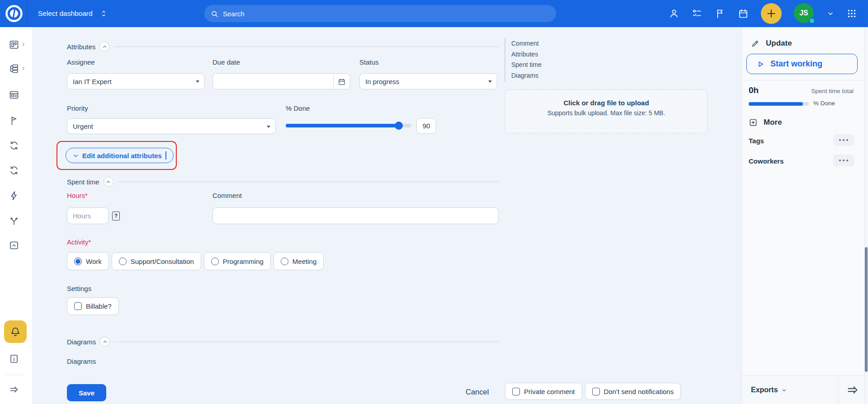 The width and height of the screenshot is (868, 404). I want to click on assignee-value: Ian IT Expert, so click(92, 81).